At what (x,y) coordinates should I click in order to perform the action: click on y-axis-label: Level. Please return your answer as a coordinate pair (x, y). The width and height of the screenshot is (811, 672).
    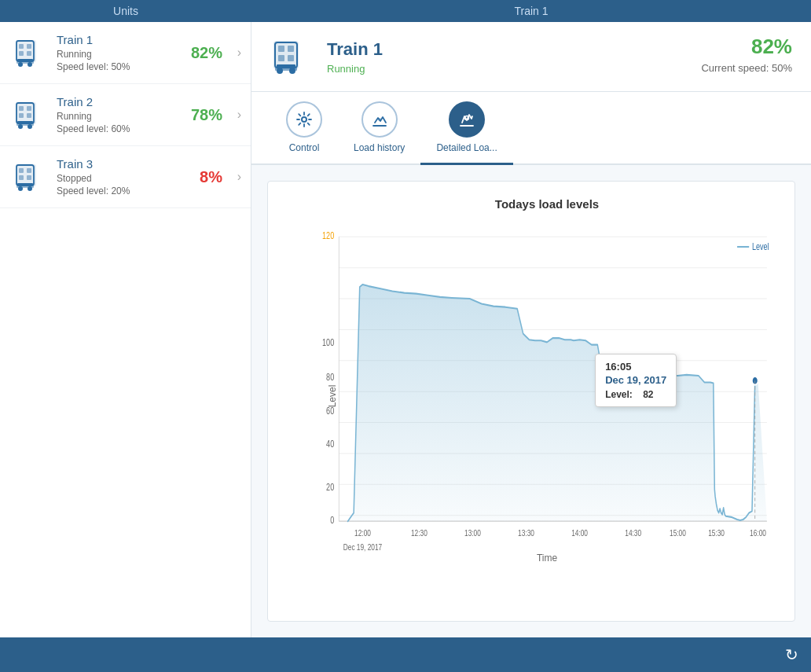
    Looking at the image, I should click on (332, 396).